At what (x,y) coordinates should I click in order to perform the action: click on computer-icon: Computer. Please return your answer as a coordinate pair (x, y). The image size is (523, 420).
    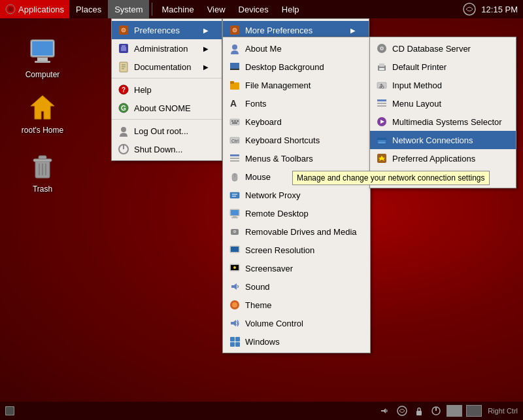
    Looking at the image, I should click on (42, 58).